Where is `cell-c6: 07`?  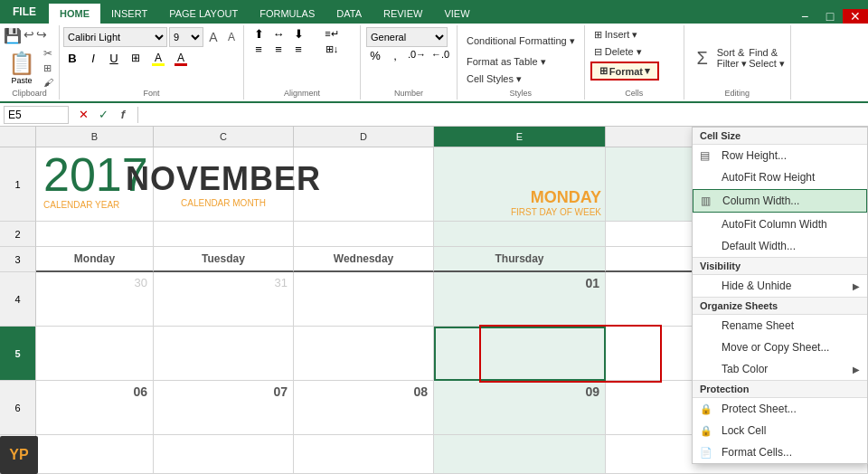 cell-c6: 07 is located at coordinates (224, 408).